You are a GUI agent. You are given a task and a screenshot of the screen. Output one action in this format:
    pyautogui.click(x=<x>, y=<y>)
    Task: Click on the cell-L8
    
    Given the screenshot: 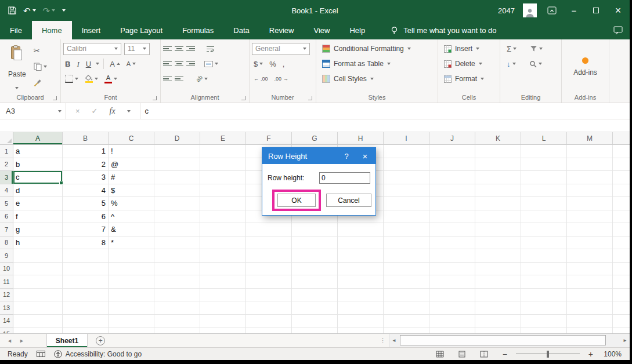 What is the action you would take?
    pyautogui.click(x=544, y=243)
    